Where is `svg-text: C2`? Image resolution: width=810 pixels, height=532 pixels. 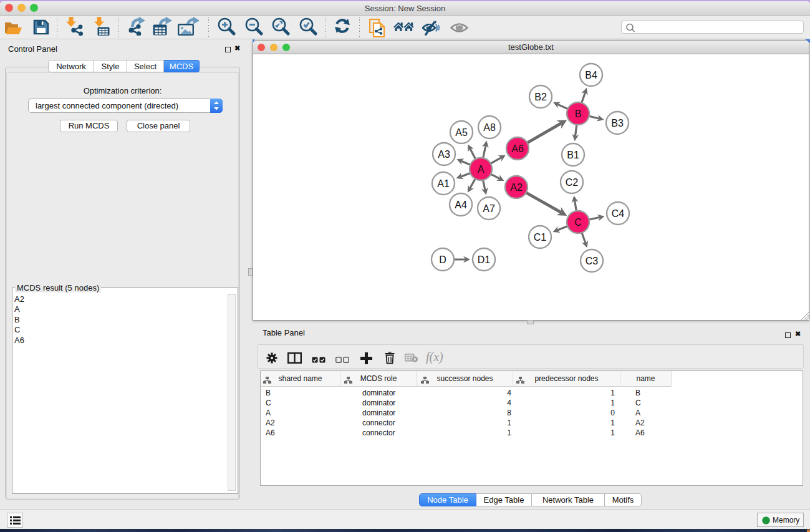 svg-text: C2 is located at coordinates (572, 182).